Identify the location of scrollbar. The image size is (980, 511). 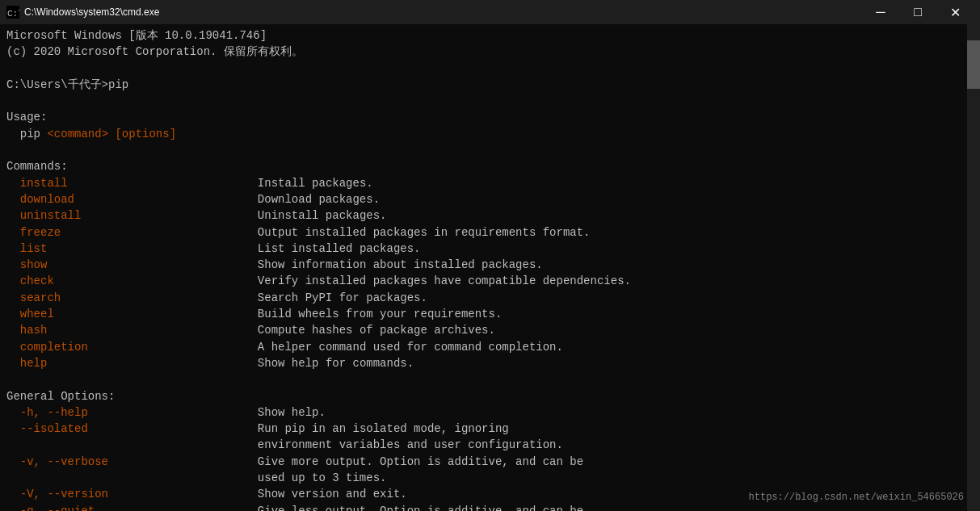
(974, 268).